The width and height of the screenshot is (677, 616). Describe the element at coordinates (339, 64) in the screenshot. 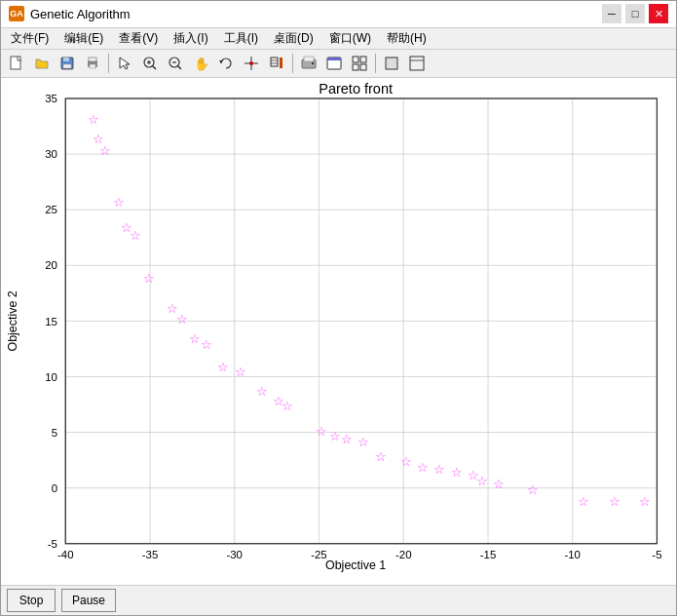

I see `toolbar: ✋` at that location.